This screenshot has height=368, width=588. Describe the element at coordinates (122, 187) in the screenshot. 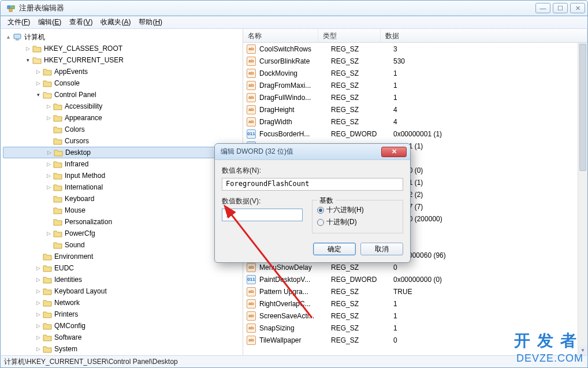

I see `tree-item-international: ▷International` at that location.